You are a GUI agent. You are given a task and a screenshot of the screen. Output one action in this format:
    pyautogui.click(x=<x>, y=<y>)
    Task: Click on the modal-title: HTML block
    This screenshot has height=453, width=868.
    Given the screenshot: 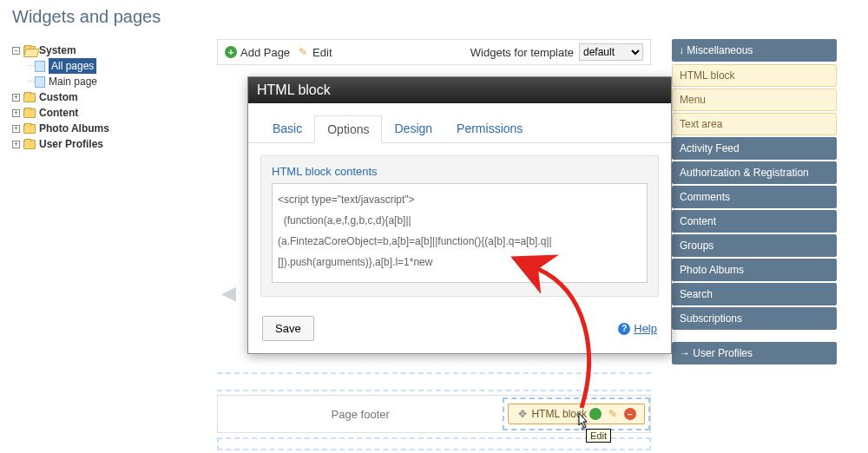 What is the action you would take?
    pyautogui.click(x=460, y=90)
    